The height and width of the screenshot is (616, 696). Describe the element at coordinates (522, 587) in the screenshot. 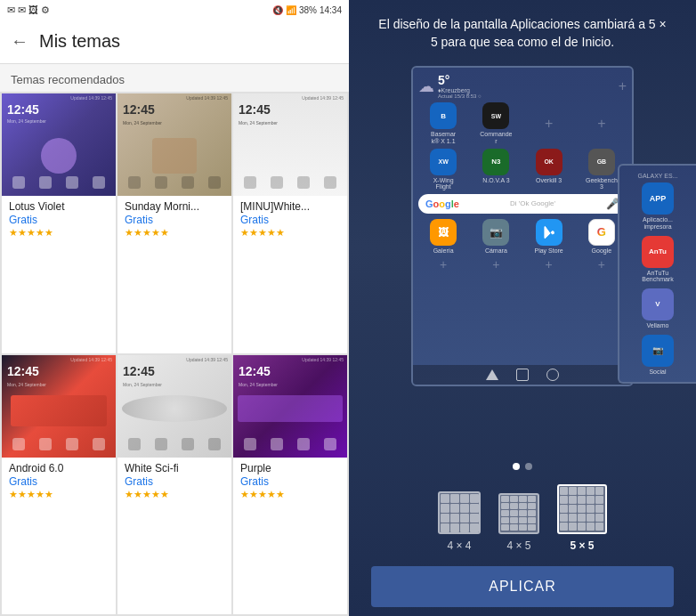

I see `apply-button: APLICAR` at that location.